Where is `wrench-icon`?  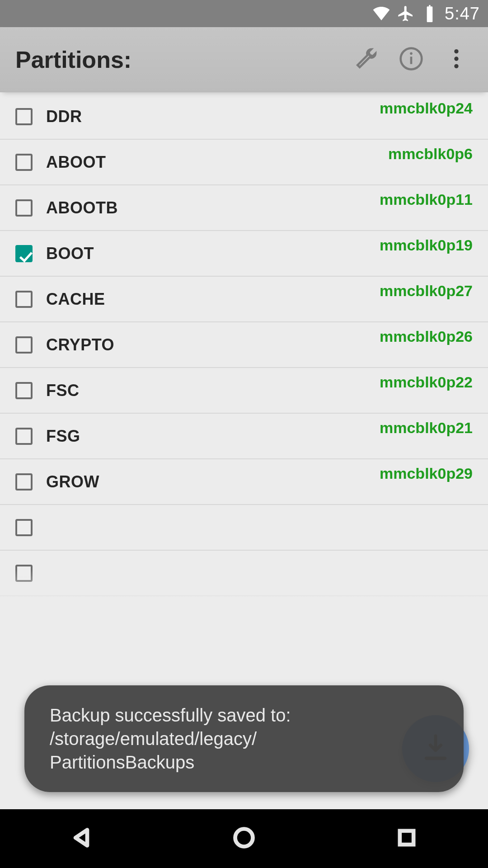 wrench-icon is located at coordinates (366, 60).